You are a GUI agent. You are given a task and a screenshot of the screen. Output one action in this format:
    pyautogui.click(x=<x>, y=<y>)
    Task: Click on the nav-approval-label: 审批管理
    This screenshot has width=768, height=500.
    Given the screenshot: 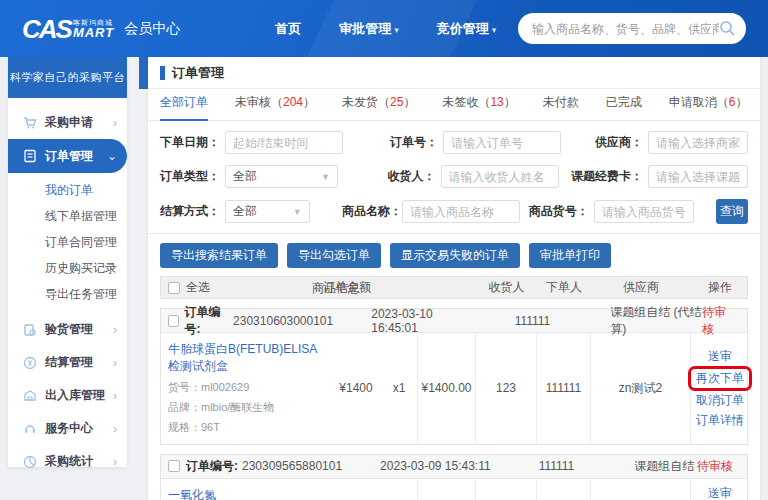 What is the action you would take?
    pyautogui.click(x=365, y=28)
    